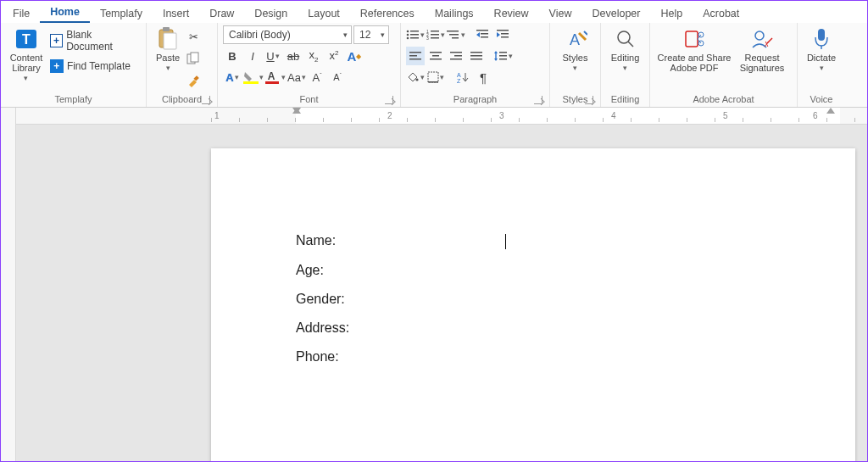 Image resolution: width=868 pixels, height=462 pixels. What do you see at coordinates (26, 53) in the screenshot?
I see `content-library-button: T Content Library ▾` at bounding box center [26, 53].